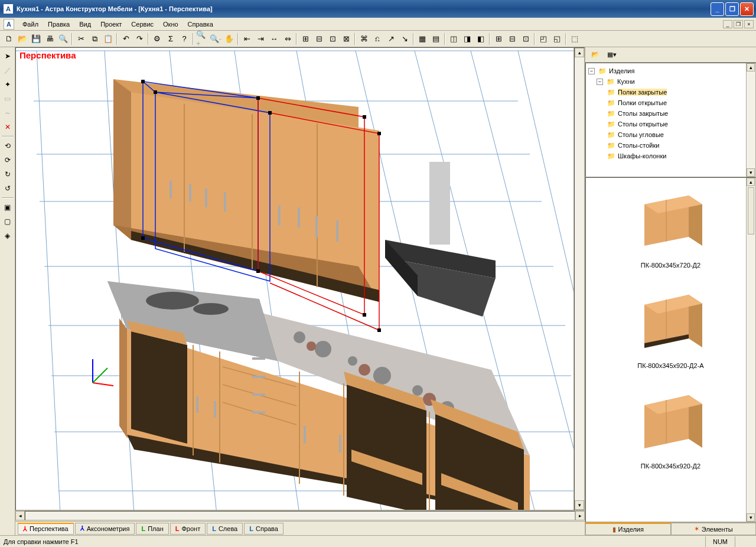 This screenshot has height=547, width=756. Describe the element at coordinates (422, 39) in the screenshot. I see `grid1-icon: ▦` at that location.